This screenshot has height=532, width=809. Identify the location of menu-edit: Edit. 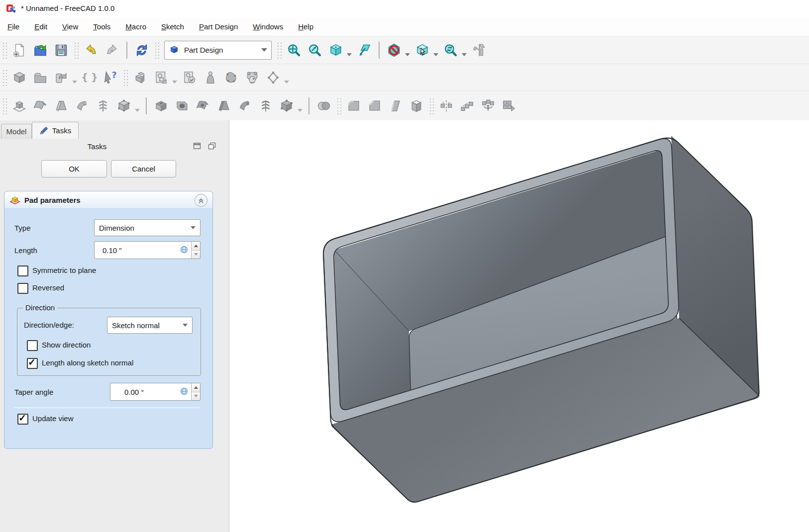
(41, 27).